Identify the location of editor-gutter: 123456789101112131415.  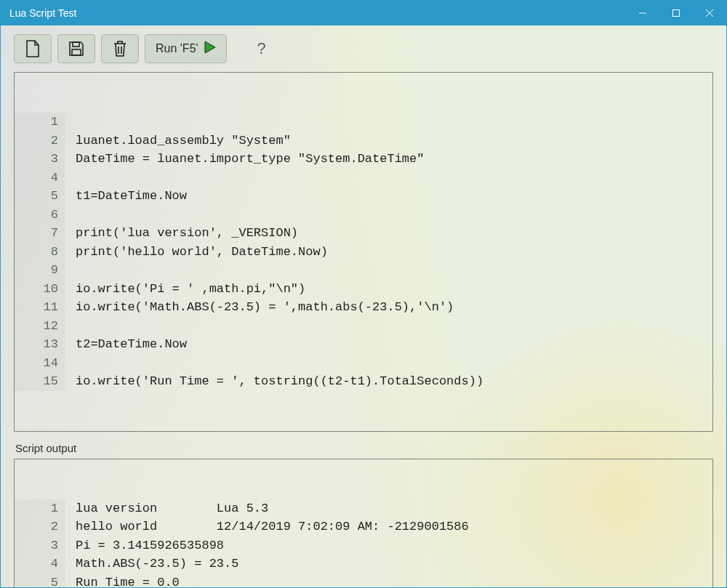
(40, 251).